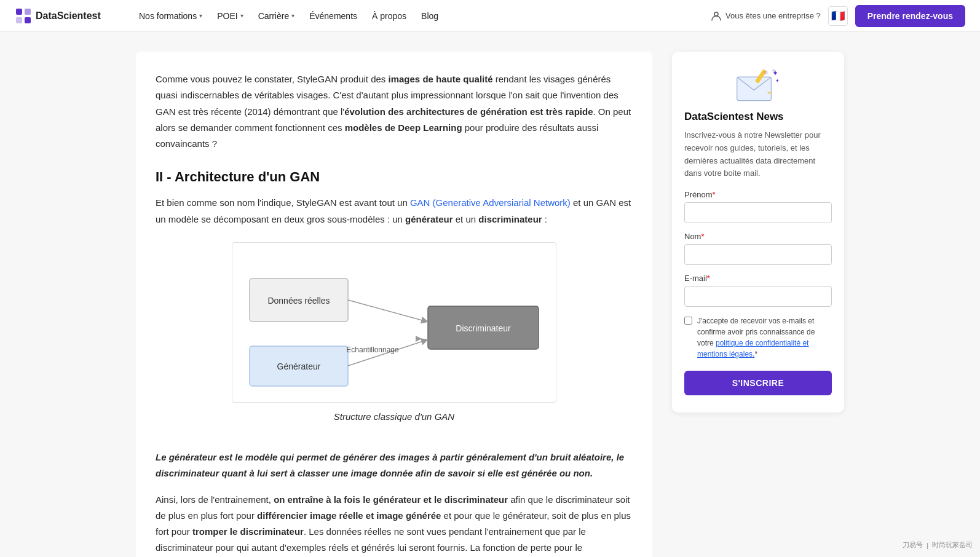 Image resolution: width=980 pixels, height=557 pixels. What do you see at coordinates (490, 16) in the screenshot?
I see `navbar: DataScientest Nos formations ▾ POEI ▾ Ca…` at bounding box center [490, 16].